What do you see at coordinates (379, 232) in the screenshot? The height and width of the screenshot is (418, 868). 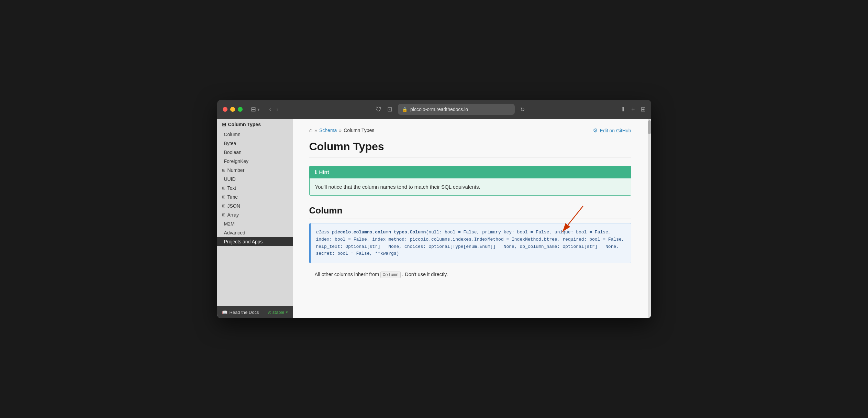 I see `code-classname: piccolo.columns.column_types.Column` at bounding box center [379, 232].